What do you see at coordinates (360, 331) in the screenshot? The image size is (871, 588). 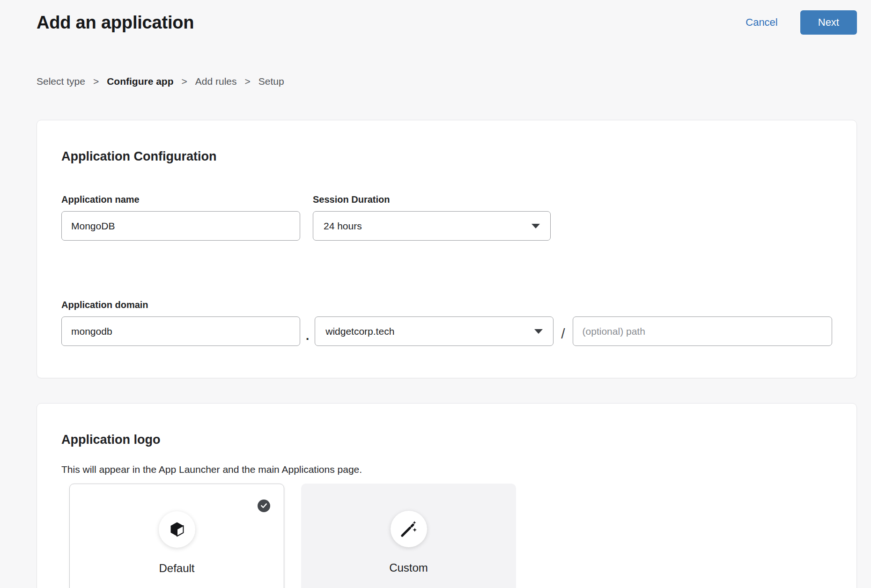 I see `domain-select-value: widgetcorp.tech` at bounding box center [360, 331].